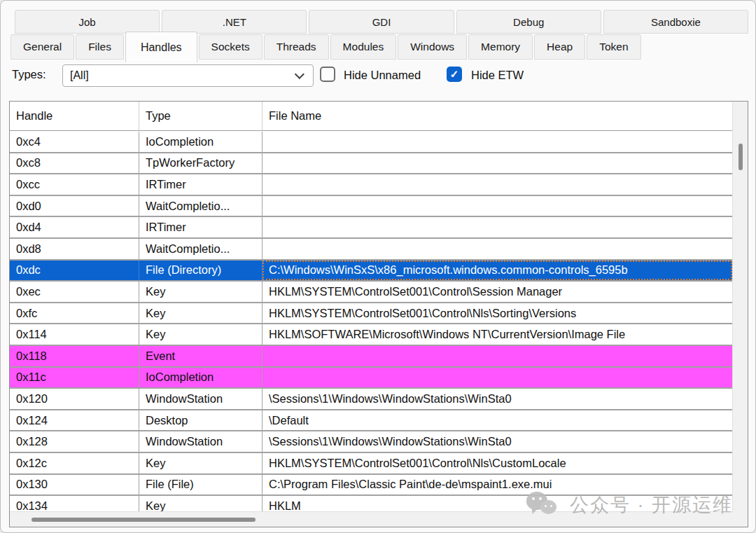  I want to click on table-row: 0xfcKeyHKLM\SYSTEM\ControlSet001\Control…, so click(371, 314).